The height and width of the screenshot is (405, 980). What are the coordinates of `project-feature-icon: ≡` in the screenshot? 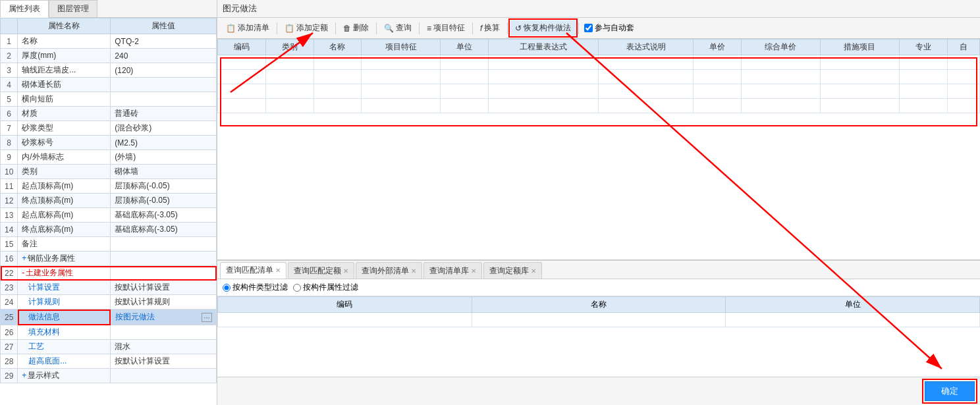 It's located at (429, 28).